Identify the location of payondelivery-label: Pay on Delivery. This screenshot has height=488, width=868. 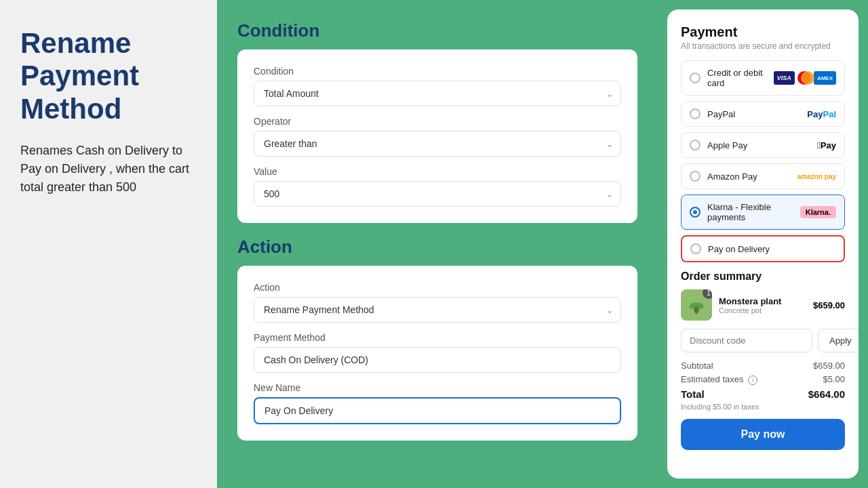
(739, 249).